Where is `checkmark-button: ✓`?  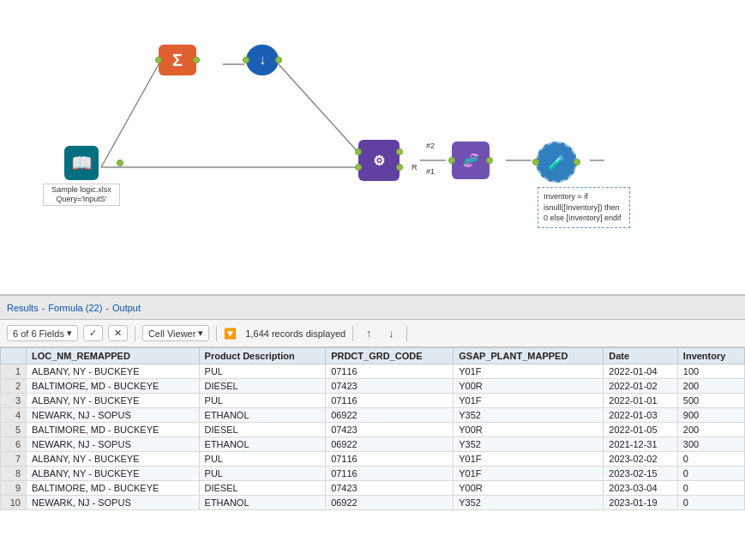 checkmark-button: ✓ is located at coordinates (93, 333).